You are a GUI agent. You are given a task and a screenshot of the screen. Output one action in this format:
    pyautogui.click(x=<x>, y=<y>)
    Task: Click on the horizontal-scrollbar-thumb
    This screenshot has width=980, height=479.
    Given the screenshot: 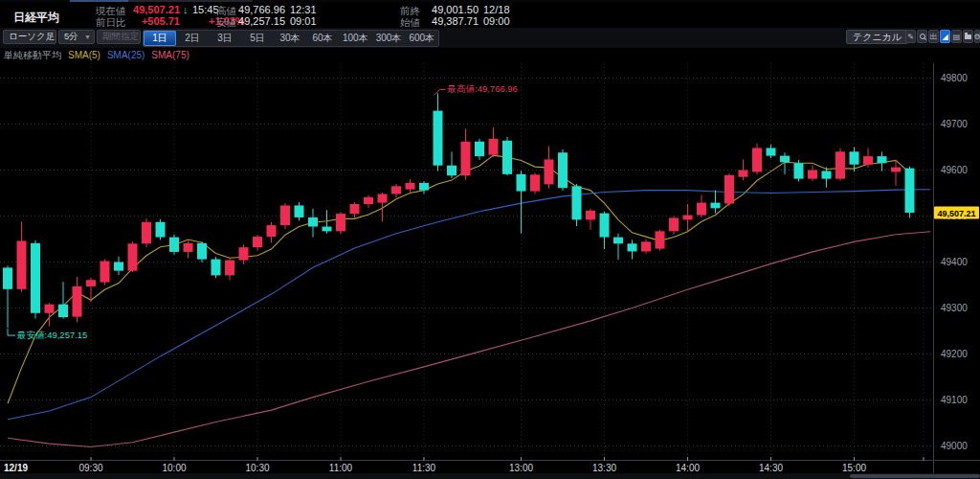 What is the action you would take?
    pyautogui.click(x=915, y=476)
    